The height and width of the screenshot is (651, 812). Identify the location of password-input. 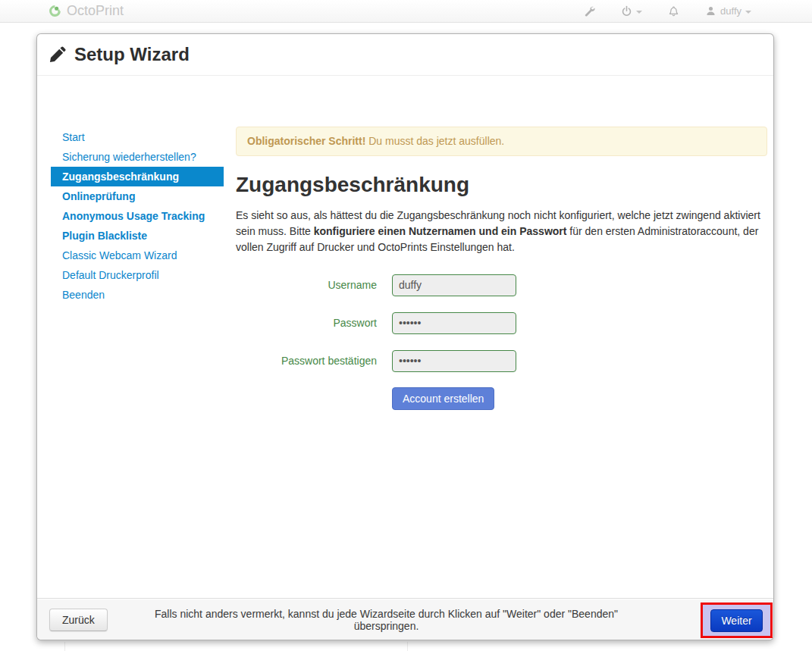
(454, 323).